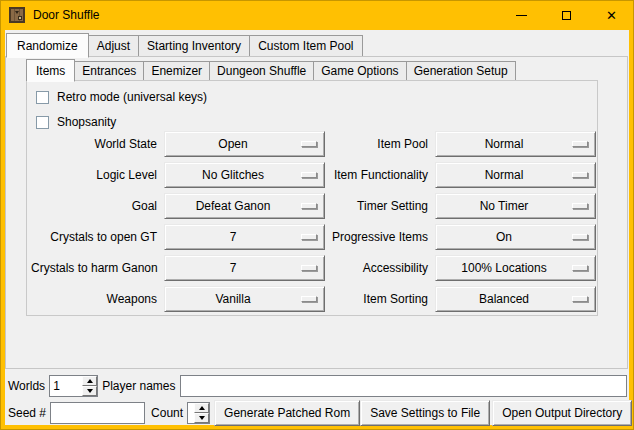 Image resolution: width=634 pixels, height=430 pixels. What do you see at coordinates (96, 206) in the screenshot?
I see `goal-label: Goal` at bounding box center [96, 206].